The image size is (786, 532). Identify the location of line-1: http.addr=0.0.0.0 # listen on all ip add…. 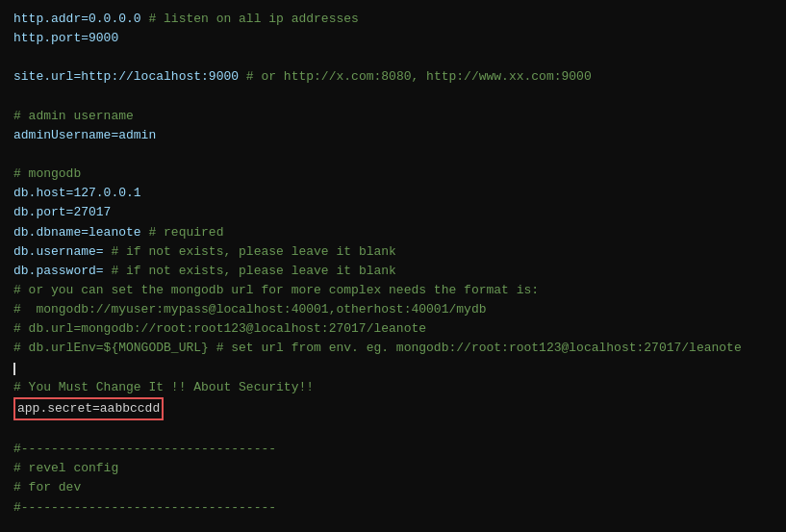
(393, 19).